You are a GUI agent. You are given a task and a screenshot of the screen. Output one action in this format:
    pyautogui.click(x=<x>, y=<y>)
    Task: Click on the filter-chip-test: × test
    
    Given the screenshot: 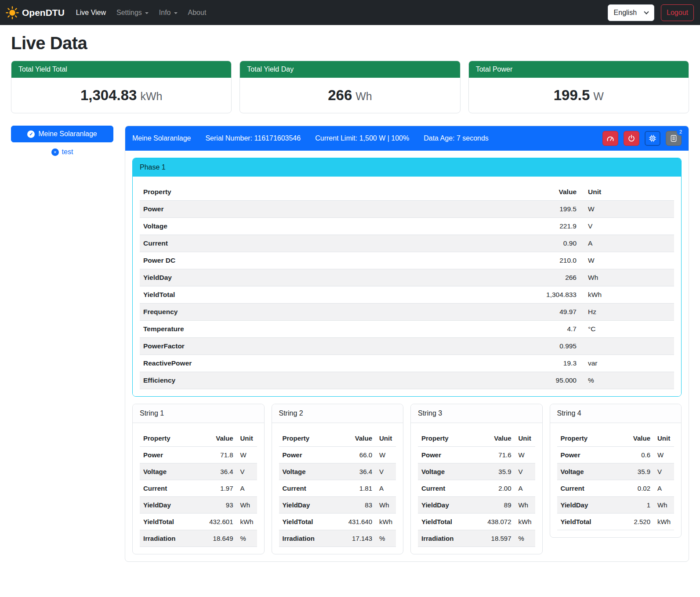 What is the action you would take?
    pyautogui.click(x=62, y=152)
    